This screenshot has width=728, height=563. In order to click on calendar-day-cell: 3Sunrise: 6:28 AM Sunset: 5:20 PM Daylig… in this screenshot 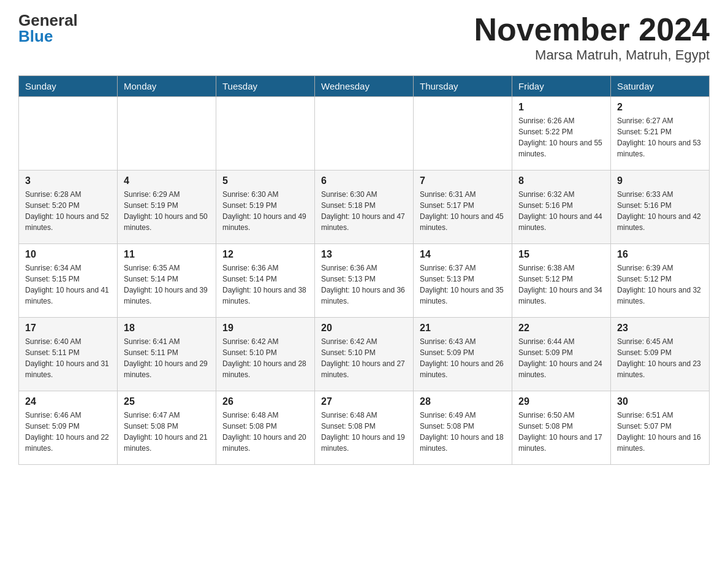, I will do `click(69, 207)`.